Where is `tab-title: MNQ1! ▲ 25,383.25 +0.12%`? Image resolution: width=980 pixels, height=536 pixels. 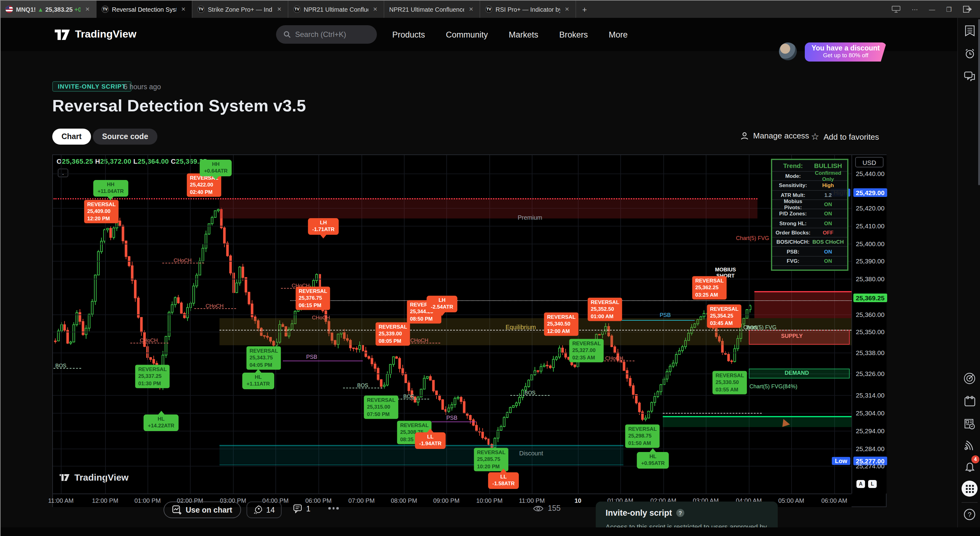
tab-title: MNQ1! ▲ 25,383.25 +0.12% is located at coordinates (49, 9).